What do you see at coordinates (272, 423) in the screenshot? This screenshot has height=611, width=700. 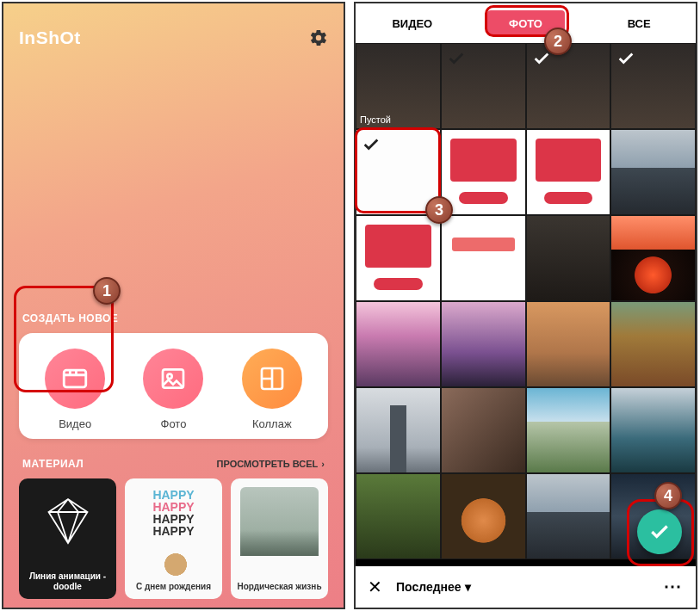 I see `create-collage-label: Коллаж` at bounding box center [272, 423].